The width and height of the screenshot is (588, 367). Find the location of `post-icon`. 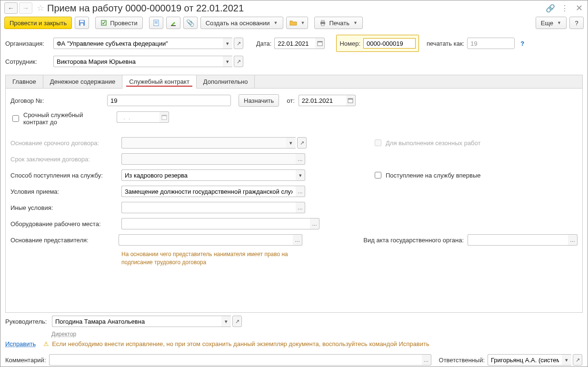

post-icon is located at coordinates (104, 23).